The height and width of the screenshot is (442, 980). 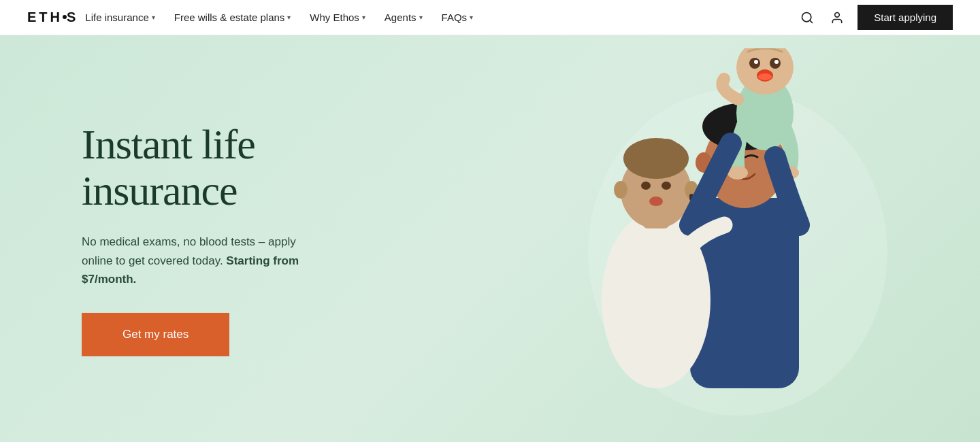 I want to click on hero-subtitle: No medical exams, no blood tests – apply…, so click(x=204, y=260).